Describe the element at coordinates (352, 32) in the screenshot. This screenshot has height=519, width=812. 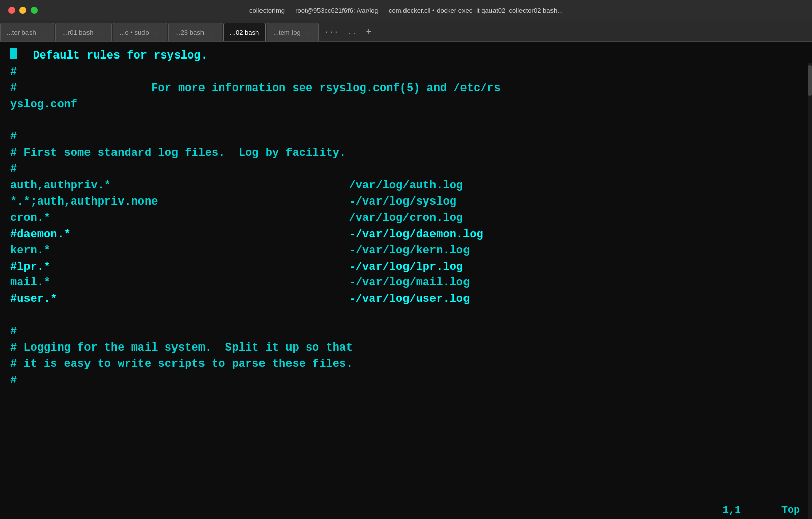
I see `tab-more-dots: ..` at that location.